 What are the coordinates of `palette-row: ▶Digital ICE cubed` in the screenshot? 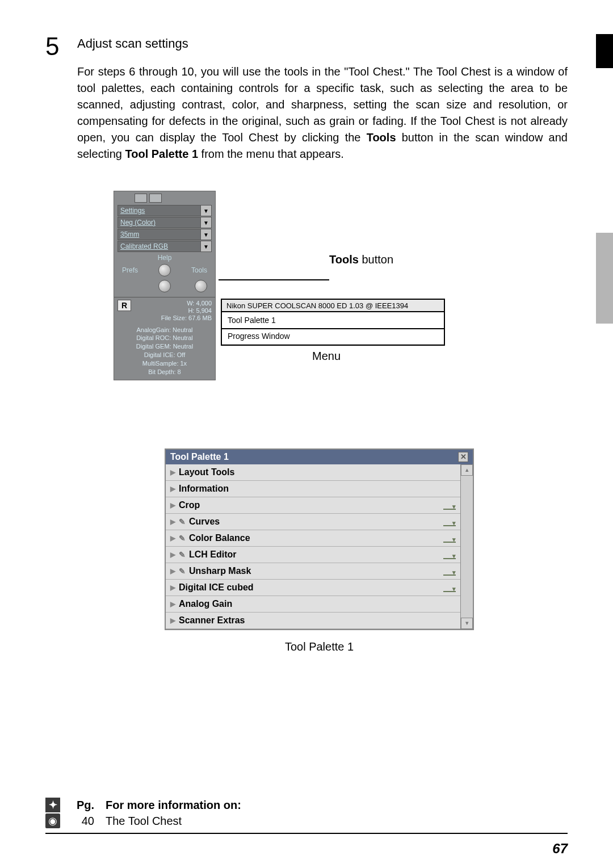 It's located at (313, 588).